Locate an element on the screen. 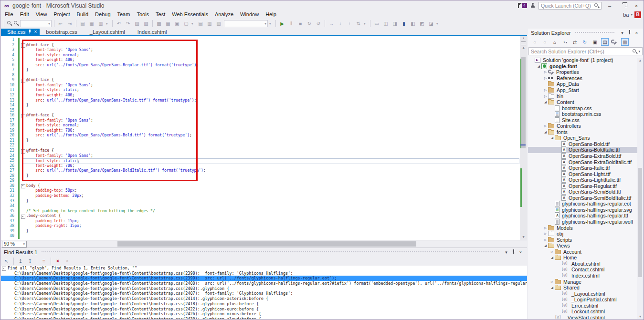  tab-index-cshtml: Index.cshtml is located at coordinates (152, 32).